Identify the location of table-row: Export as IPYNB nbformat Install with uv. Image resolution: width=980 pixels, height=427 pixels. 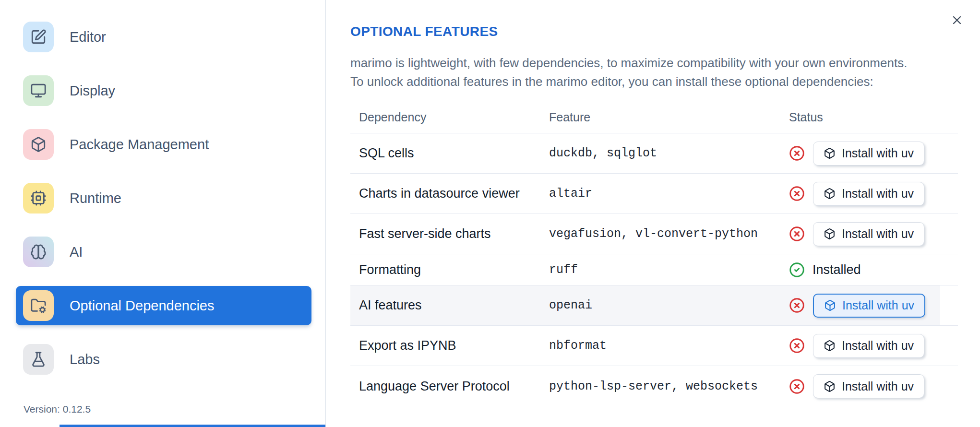
(654, 346).